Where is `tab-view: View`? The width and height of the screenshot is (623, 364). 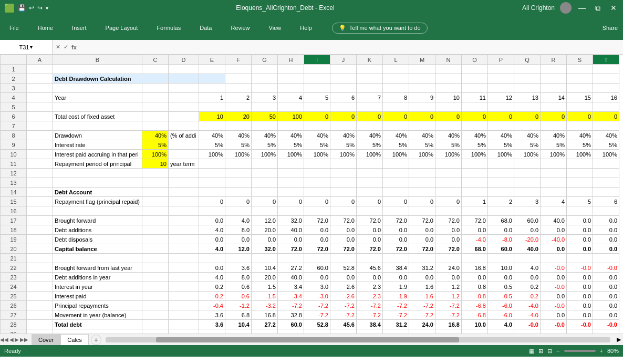
tab-view: View is located at coordinates (275, 28).